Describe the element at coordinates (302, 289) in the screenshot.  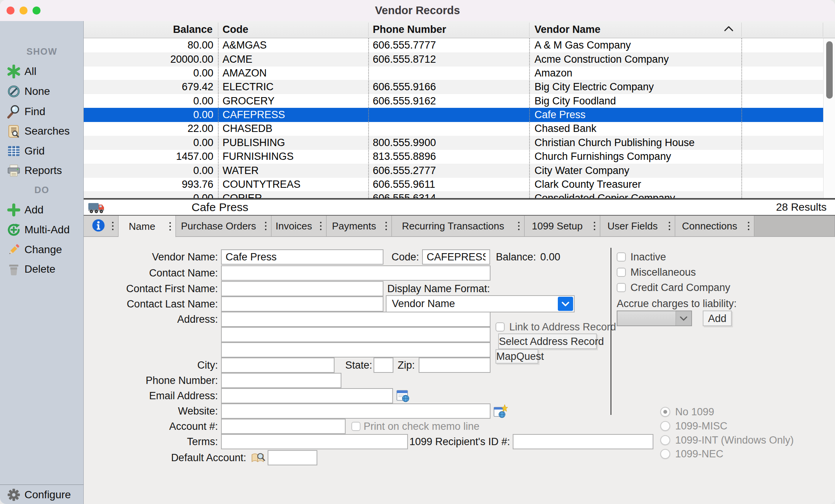
I see `contact-first-name-input` at that location.